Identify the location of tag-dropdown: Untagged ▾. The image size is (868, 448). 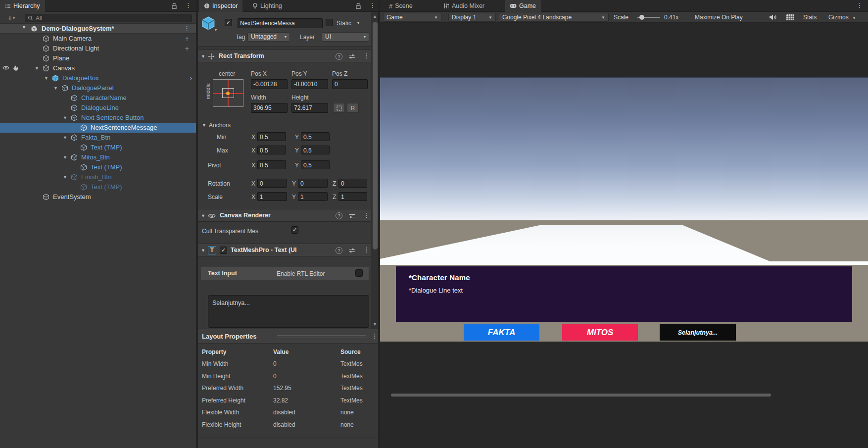
(269, 37).